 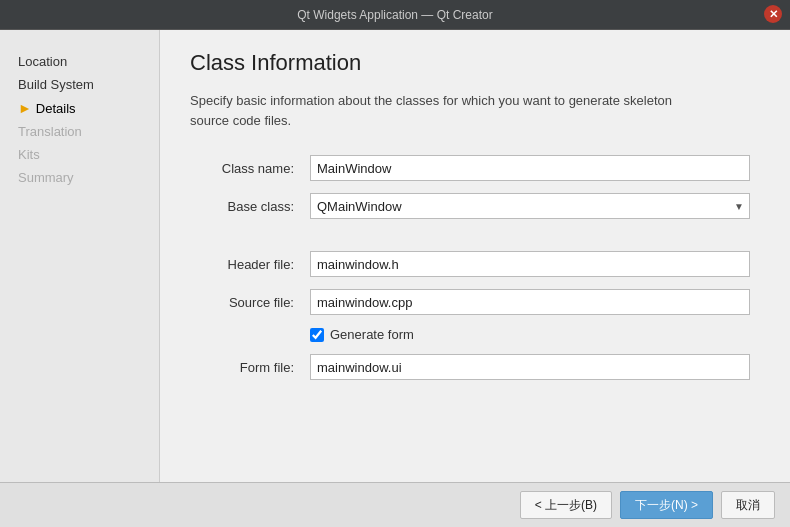 I want to click on sidebar-item-build-system: Build System, so click(x=80, y=84).